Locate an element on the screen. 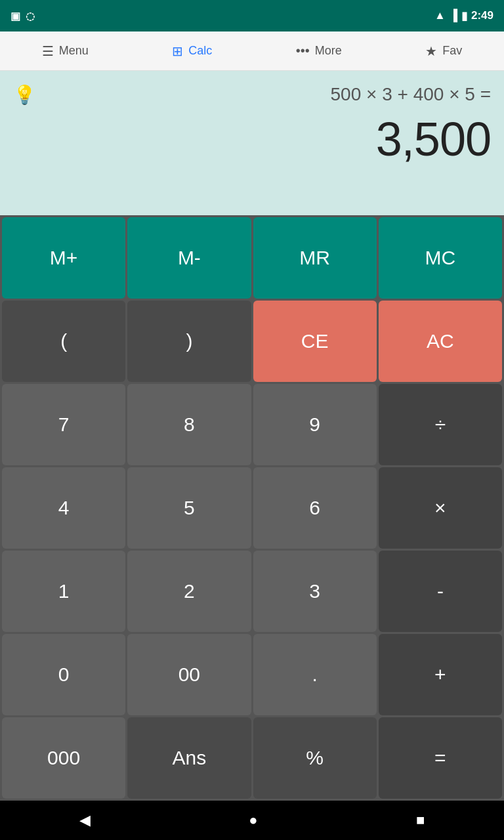  result-display: 3,500 is located at coordinates (252, 139).